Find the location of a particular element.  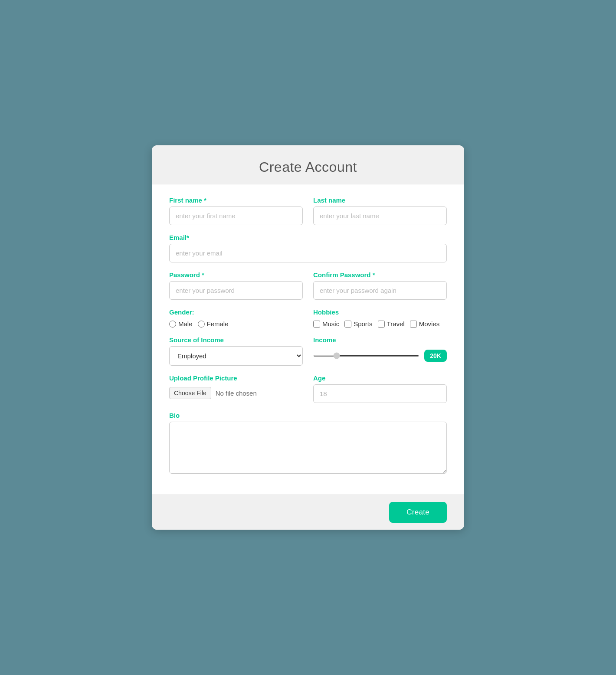

email-row: Email* is located at coordinates (308, 248).